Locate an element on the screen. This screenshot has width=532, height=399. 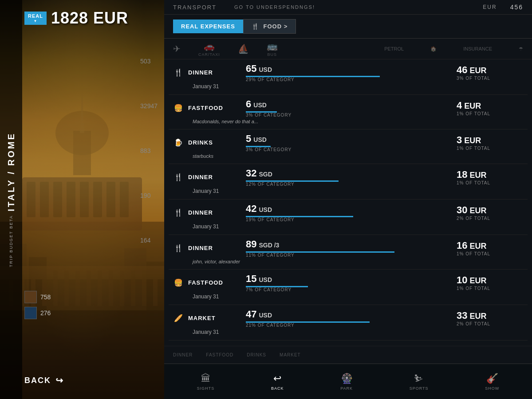
pct-total-3: 1% OF TOTAL is located at coordinates (490, 148).